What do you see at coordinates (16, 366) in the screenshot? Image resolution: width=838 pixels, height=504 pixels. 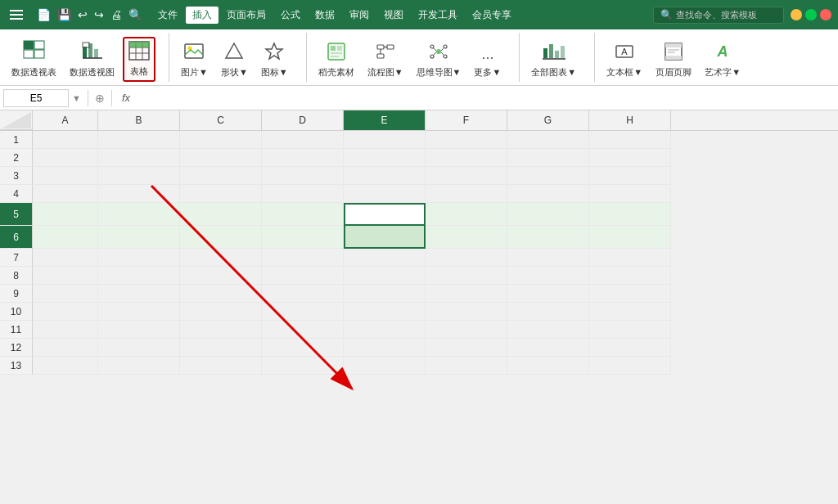 I see `row-header-13: 13` at bounding box center [16, 366].